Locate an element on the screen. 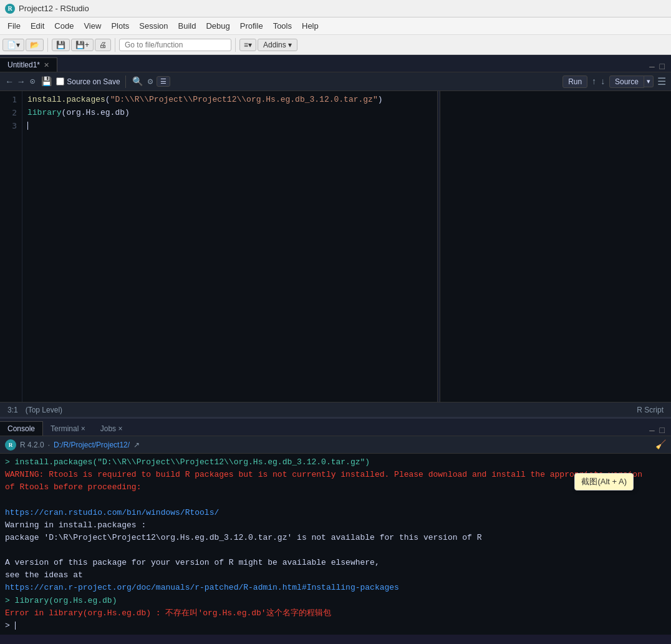 Image resolution: width=671 pixels, height=644 pixels. tab-console: Console is located at coordinates (21, 428).